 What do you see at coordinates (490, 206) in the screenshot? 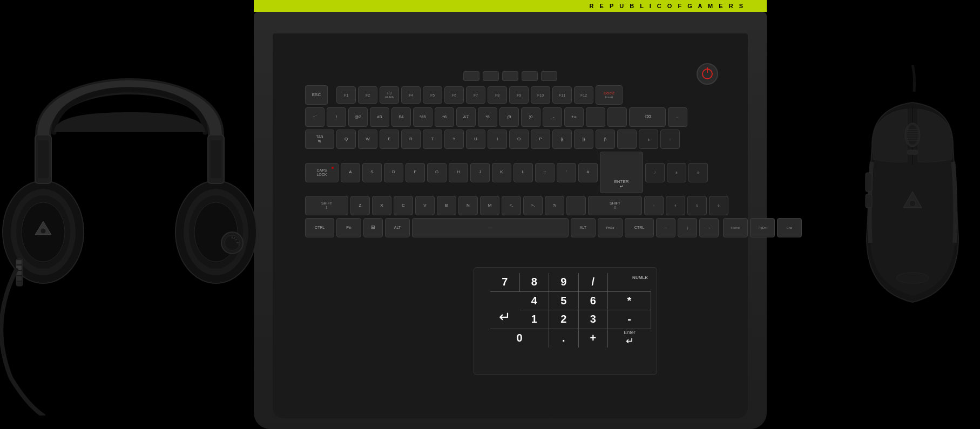
I see `key-m: M` at bounding box center [490, 206].